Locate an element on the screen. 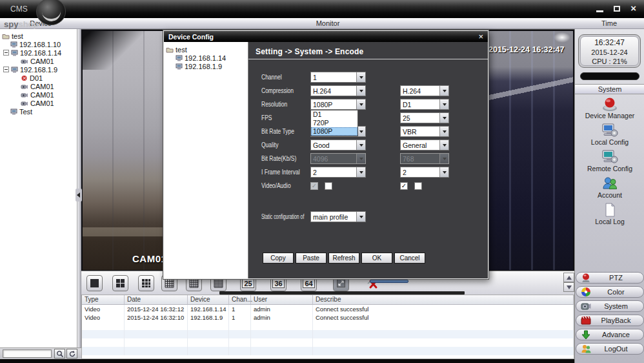 This screenshot has width=644, height=363. collapse-panel-arrow-icon is located at coordinates (79, 195).